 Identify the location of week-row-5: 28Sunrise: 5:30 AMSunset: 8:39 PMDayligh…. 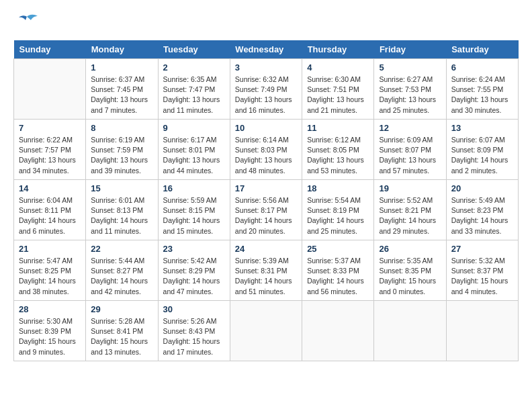
(266, 331).